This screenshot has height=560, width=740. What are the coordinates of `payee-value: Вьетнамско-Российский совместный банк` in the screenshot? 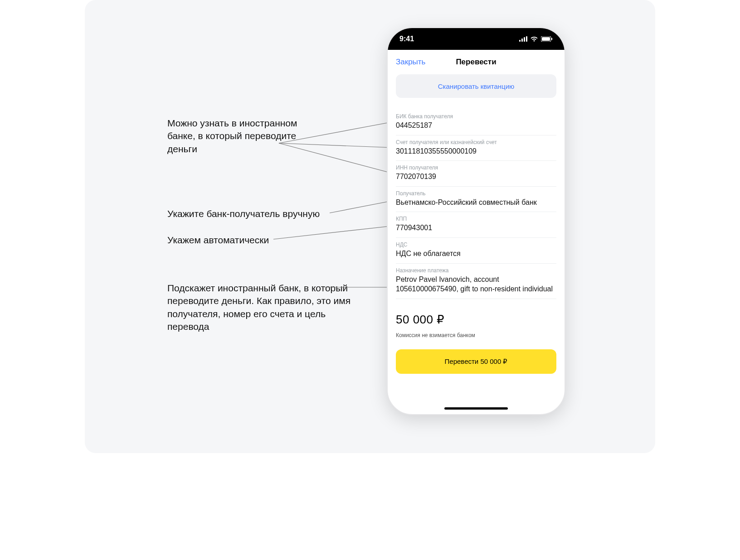 It's located at (476, 203).